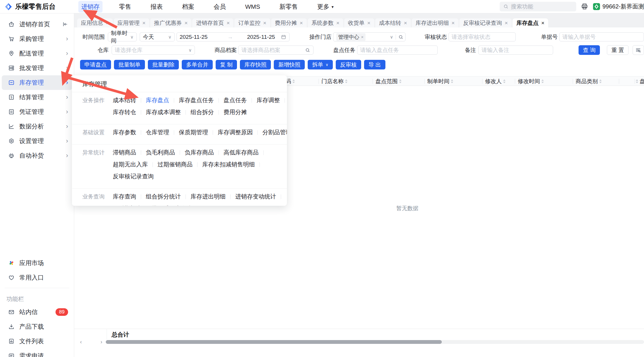 Image resolution: width=644 pixels, height=357 pixels. What do you see at coordinates (194, 37) in the screenshot?
I see `date-start-value: 2025-11-25` at bounding box center [194, 37].